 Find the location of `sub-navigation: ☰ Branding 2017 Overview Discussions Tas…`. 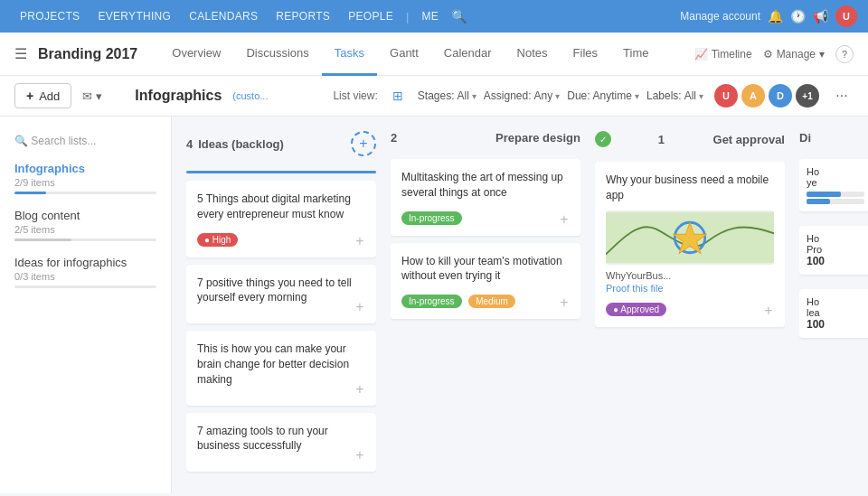

sub-navigation: ☰ Branding 2017 Overview Discussions Tas… is located at coordinates (434, 54).